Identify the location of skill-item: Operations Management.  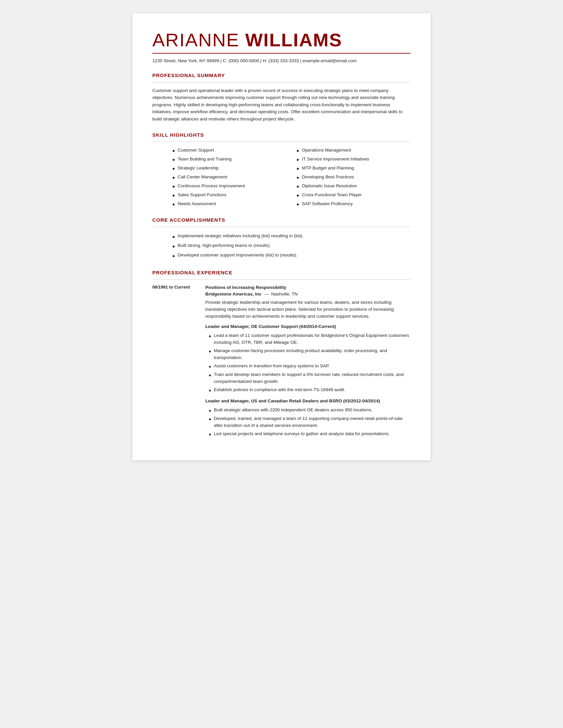
(354, 151).